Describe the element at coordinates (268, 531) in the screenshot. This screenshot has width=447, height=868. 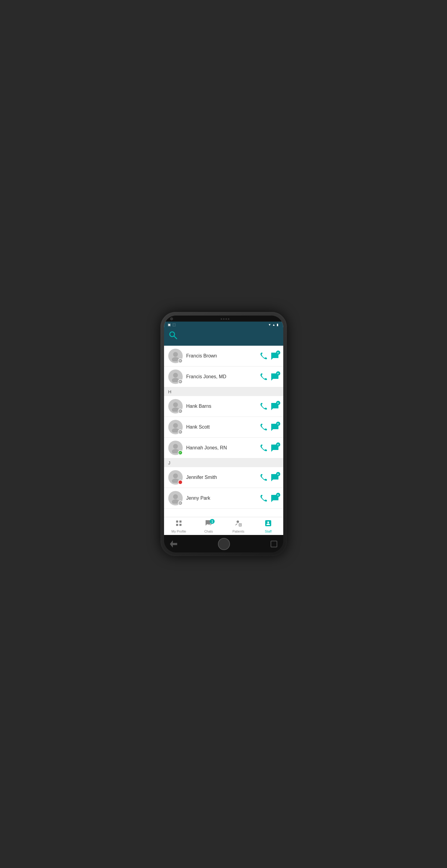
I see `staff-label: Staff` at that location.